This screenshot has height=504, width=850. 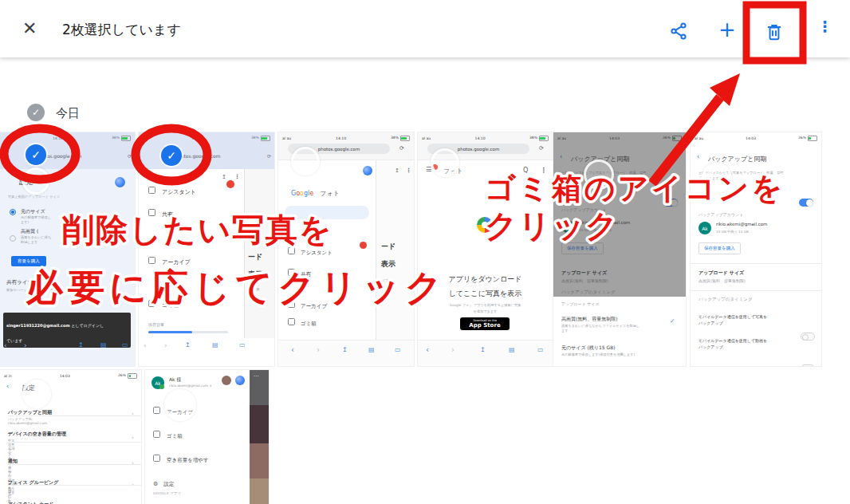 What do you see at coordinates (330, 193) in the screenshot?
I see `logo-suffix: フォト` at bounding box center [330, 193].